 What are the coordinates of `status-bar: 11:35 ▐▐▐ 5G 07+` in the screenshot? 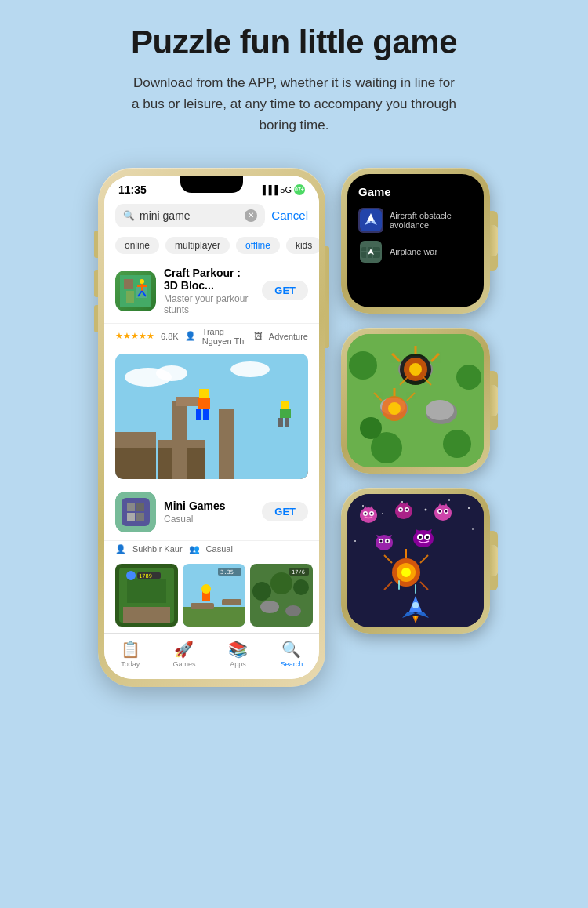 It's located at (212, 187).